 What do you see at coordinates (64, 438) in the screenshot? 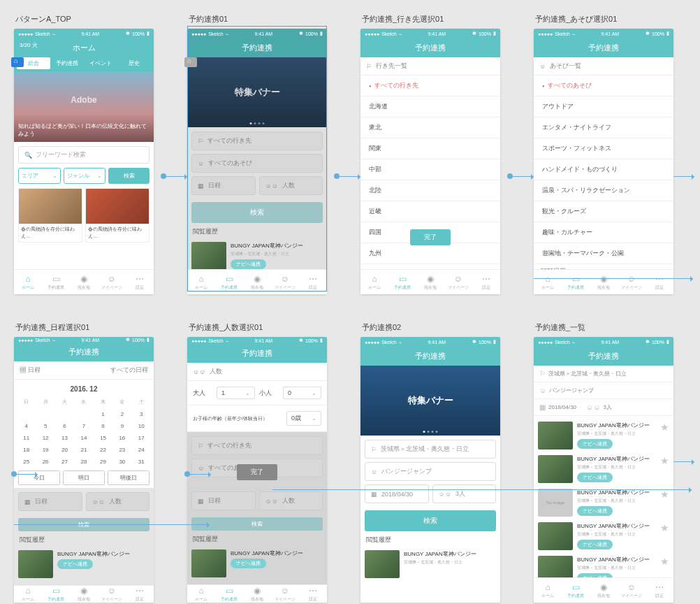
I see `cal-day: 13` at bounding box center [64, 438].